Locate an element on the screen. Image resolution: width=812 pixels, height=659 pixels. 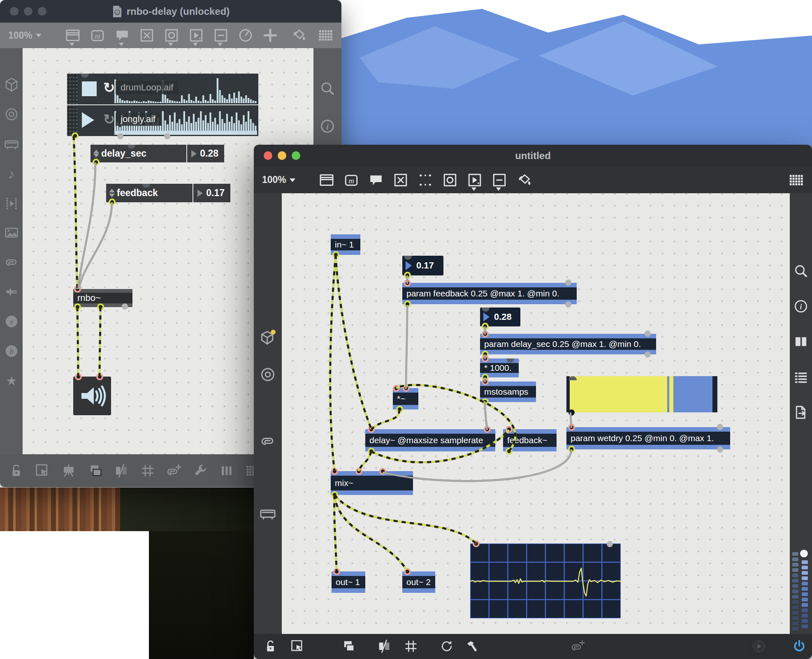
panel-icon is located at coordinates (327, 180).